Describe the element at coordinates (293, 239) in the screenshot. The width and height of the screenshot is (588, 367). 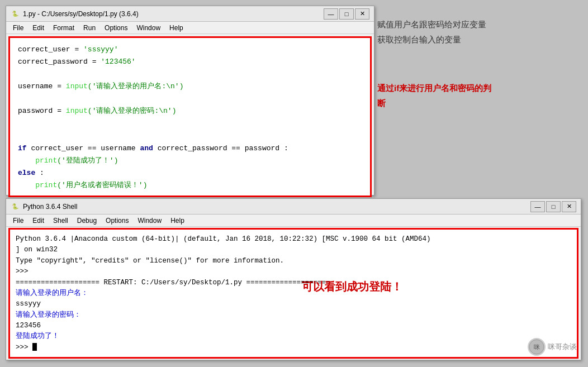
I see `shell-line-1: Python 3.6.4 |Anaconda custom (64-bit)| …` at that location.